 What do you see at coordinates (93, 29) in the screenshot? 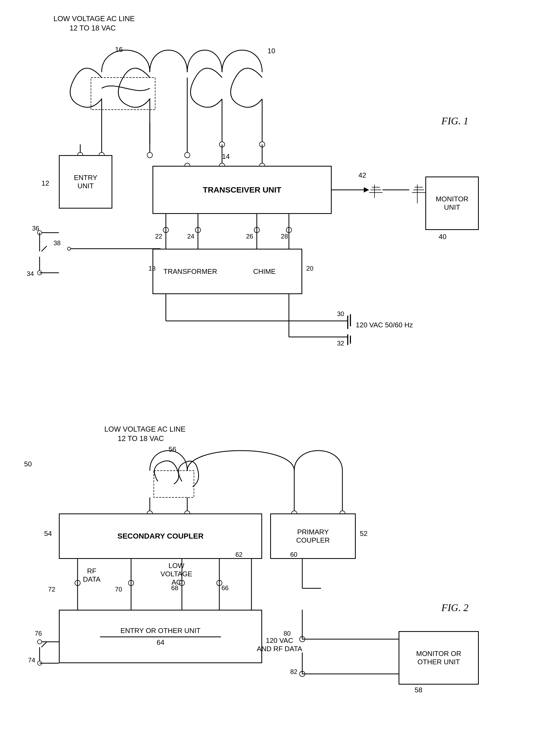
I see `fig1-low-voltage-label2: 12 TO 18 VAC` at bounding box center [93, 29].